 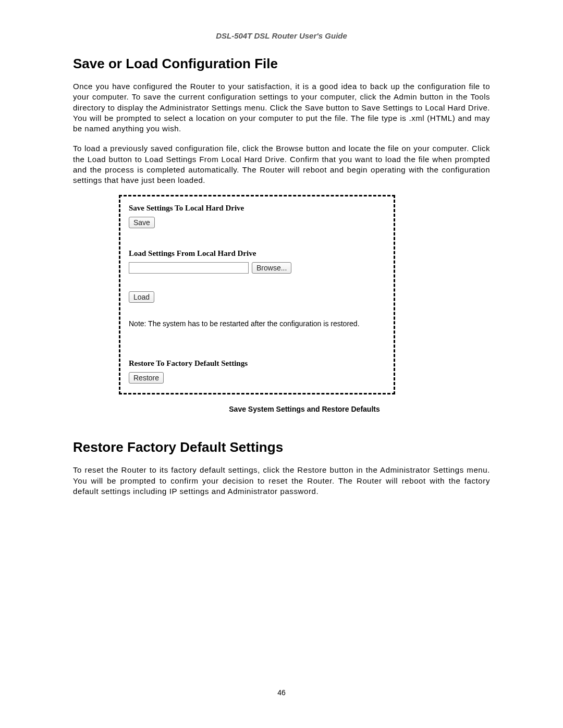 What do you see at coordinates (272, 268) in the screenshot?
I see `browse-button: Browse...` at bounding box center [272, 268].